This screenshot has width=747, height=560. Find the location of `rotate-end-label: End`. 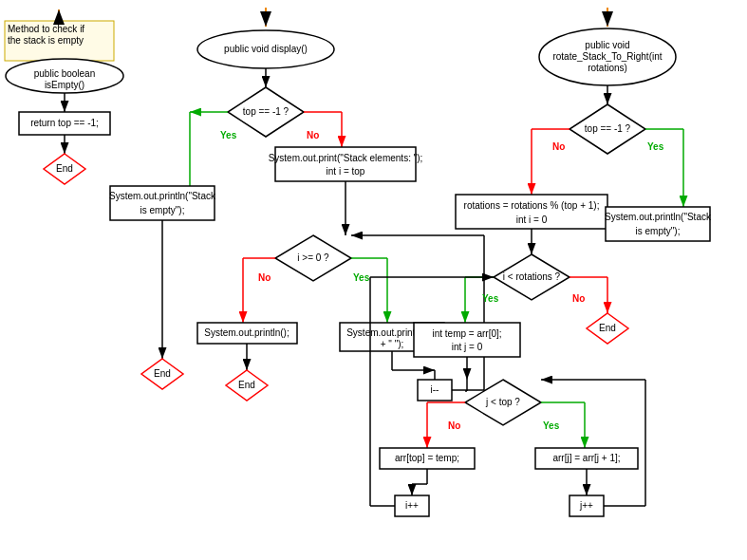

rotate-end-label: End is located at coordinates (607, 328).